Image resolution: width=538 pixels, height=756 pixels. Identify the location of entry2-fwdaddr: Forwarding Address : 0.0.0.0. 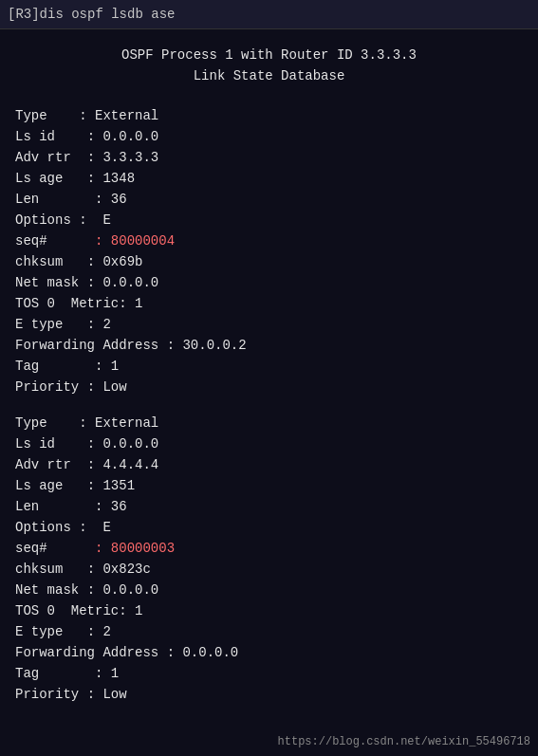
(269, 653).